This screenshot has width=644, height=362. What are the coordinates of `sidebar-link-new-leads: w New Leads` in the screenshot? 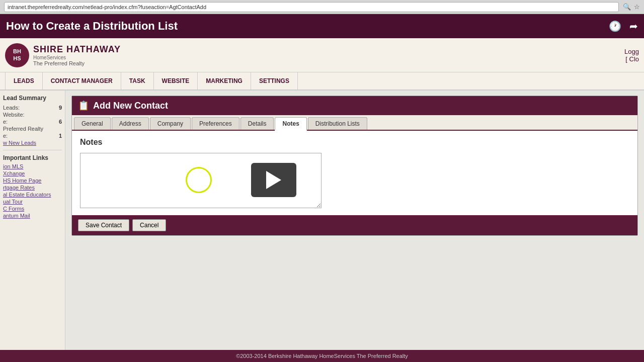 It's located at (32, 143).